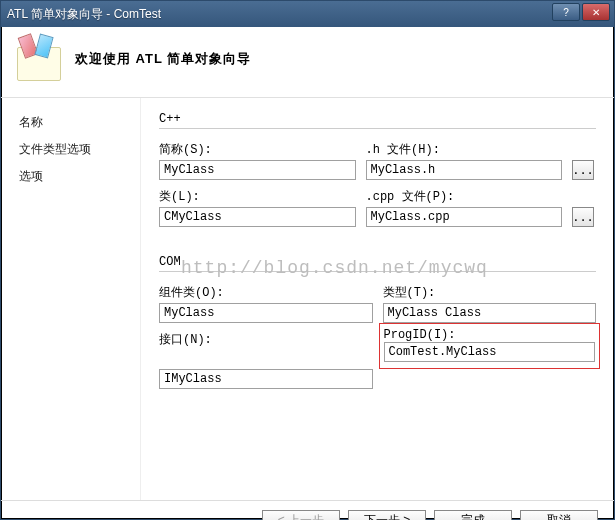 The height and width of the screenshot is (520, 615). I want to click on cpp-file-label: .cpp 文件(P):, so click(464, 196).